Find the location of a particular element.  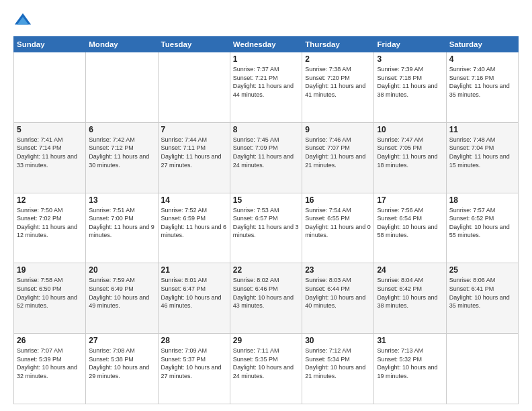

cell-info: Sunrise: 7:42 AM Sunset: 7:12 PM Dayligh… is located at coordinates (122, 152).